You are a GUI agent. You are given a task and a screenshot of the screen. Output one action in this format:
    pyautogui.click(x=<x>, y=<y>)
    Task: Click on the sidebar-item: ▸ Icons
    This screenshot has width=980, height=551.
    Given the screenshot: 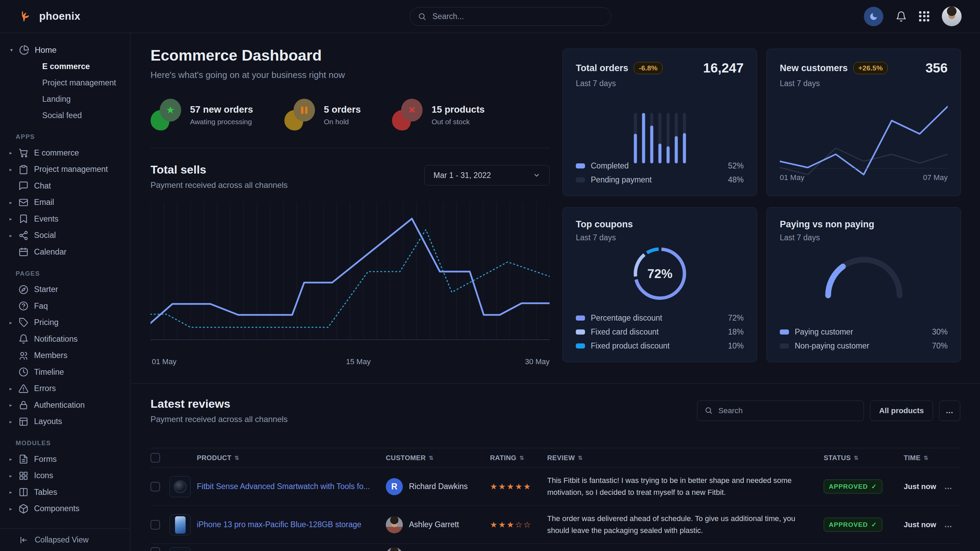 What is the action you would take?
    pyautogui.click(x=65, y=476)
    